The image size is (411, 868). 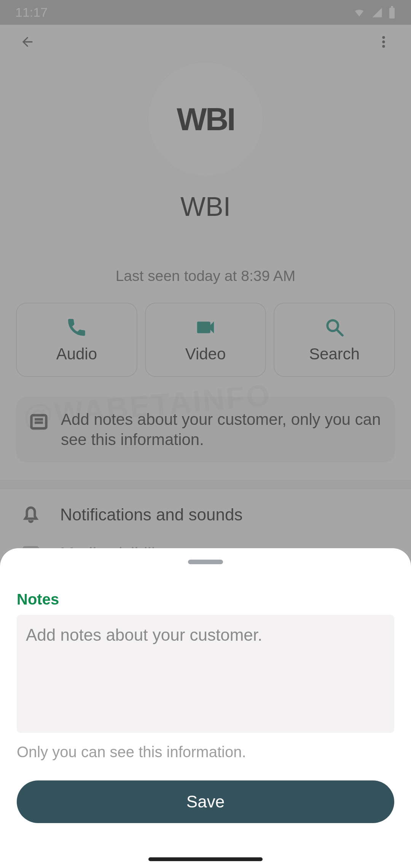 I want to click on notes-icon, so click(x=39, y=422).